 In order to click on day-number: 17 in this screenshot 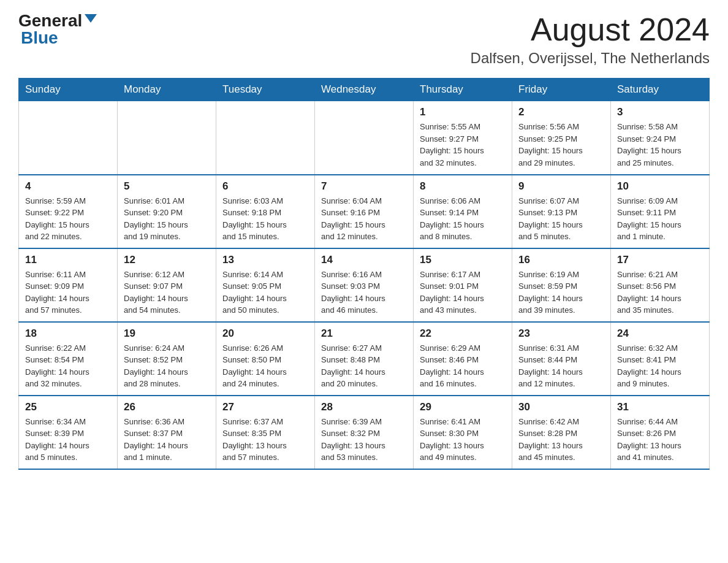, I will do `click(660, 260)`.